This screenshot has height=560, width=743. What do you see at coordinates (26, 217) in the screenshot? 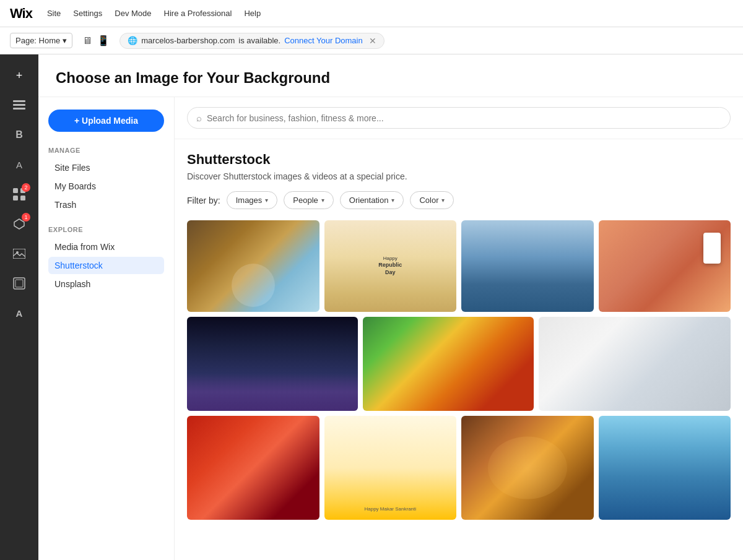
I see `blocks-badge: 1` at bounding box center [26, 217].